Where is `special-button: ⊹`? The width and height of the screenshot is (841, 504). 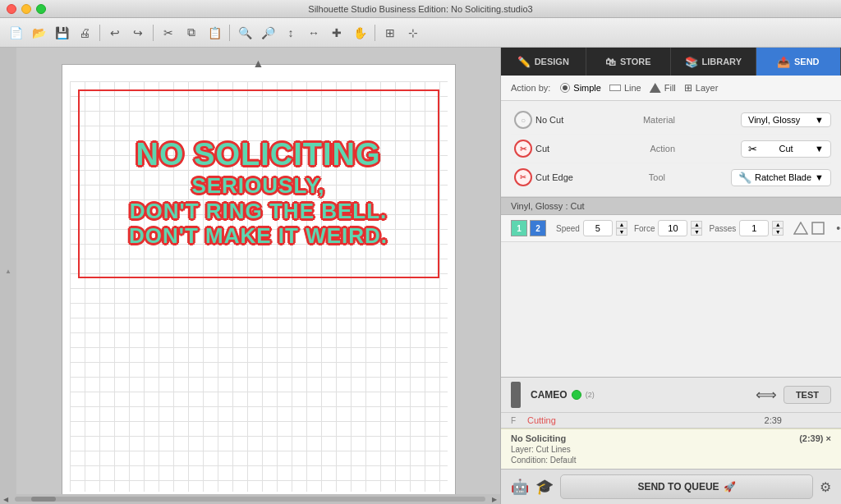 special-button: ⊹ is located at coordinates (413, 33).